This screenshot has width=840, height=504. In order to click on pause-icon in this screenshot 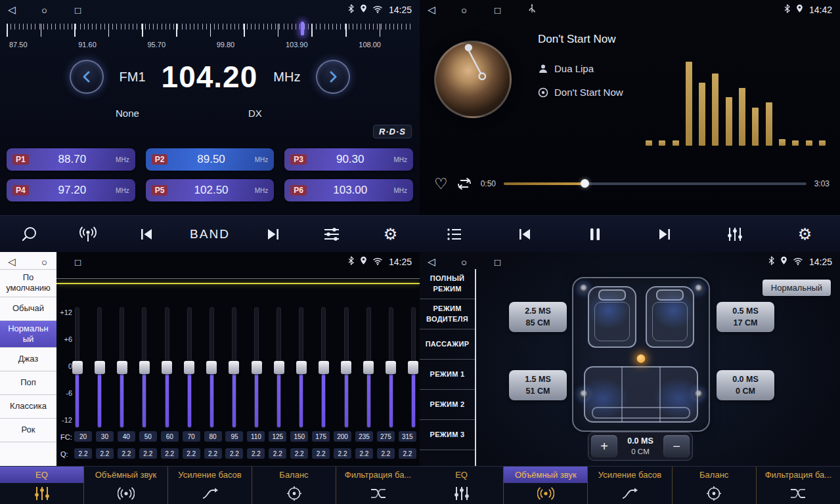, I will do `click(595, 234)`.